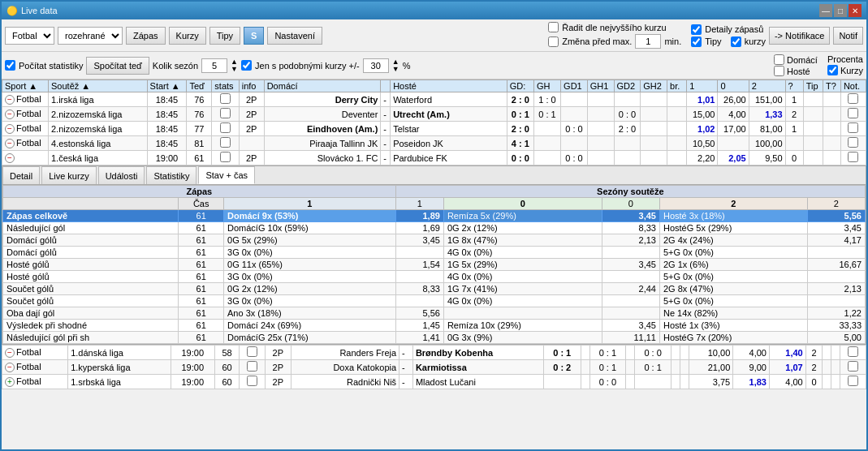 The image size is (868, 451). Describe the element at coordinates (167, 86) in the screenshot. I see `th-start: Start ▲` at that location.